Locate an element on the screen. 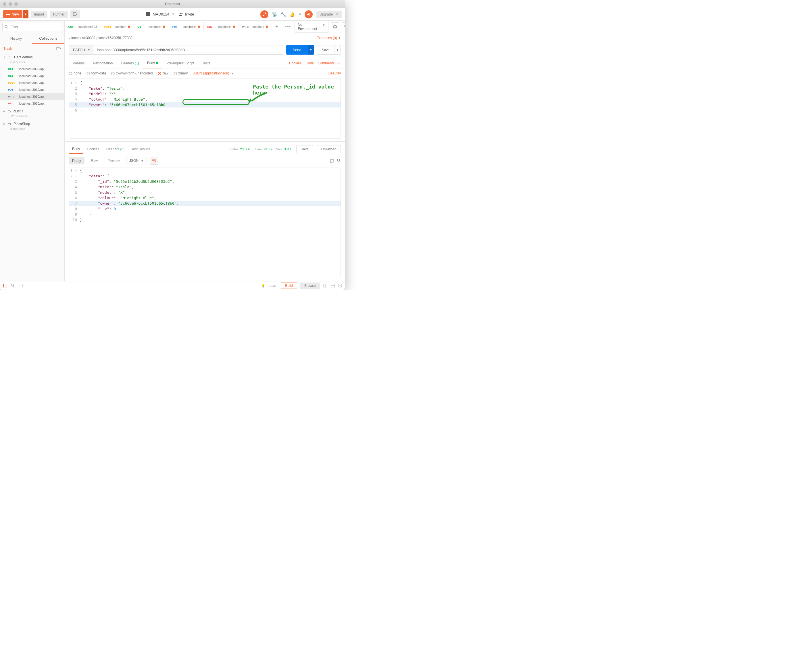 This screenshot has height=672, width=800. learn-link: Learn is located at coordinates (273, 286).